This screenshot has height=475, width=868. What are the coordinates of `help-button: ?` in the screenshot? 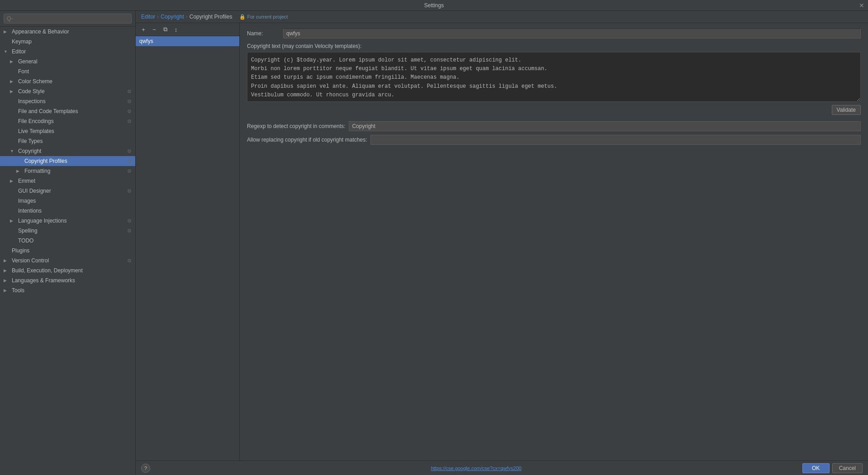 It's located at (146, 468).